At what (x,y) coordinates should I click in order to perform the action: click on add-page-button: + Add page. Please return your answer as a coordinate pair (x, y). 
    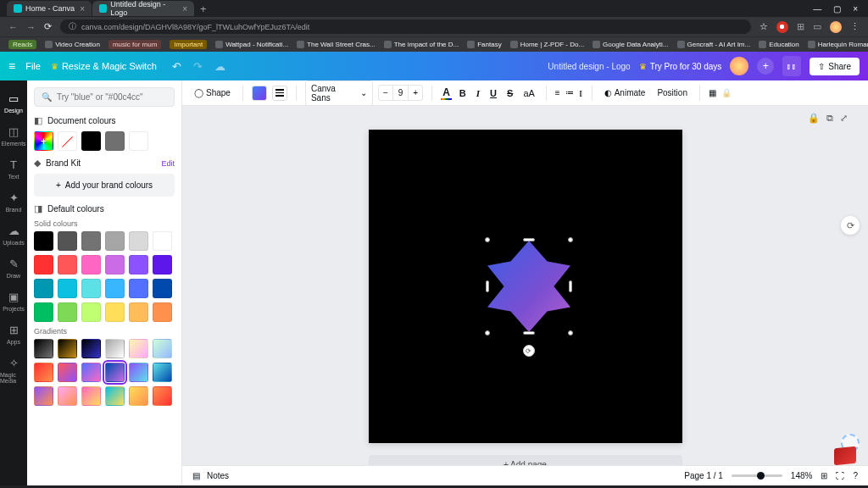
    Looking at the image, I should click on (526, 460).